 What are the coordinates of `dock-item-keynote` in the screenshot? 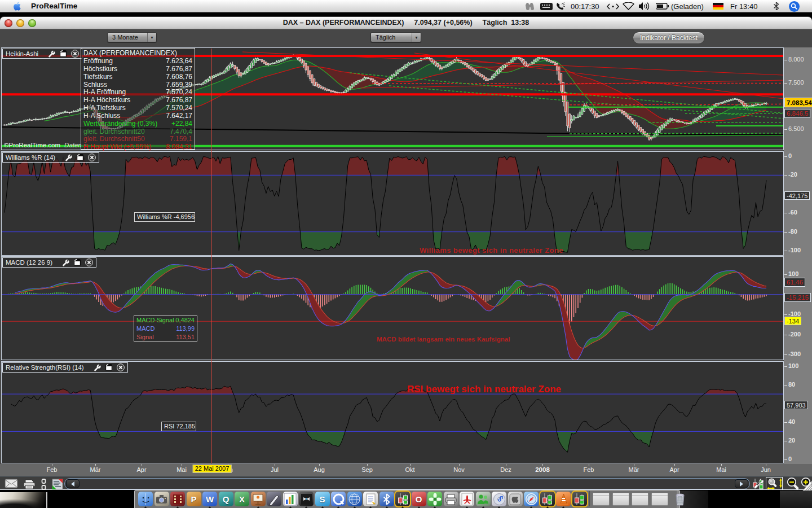 It's located at (258, 499).